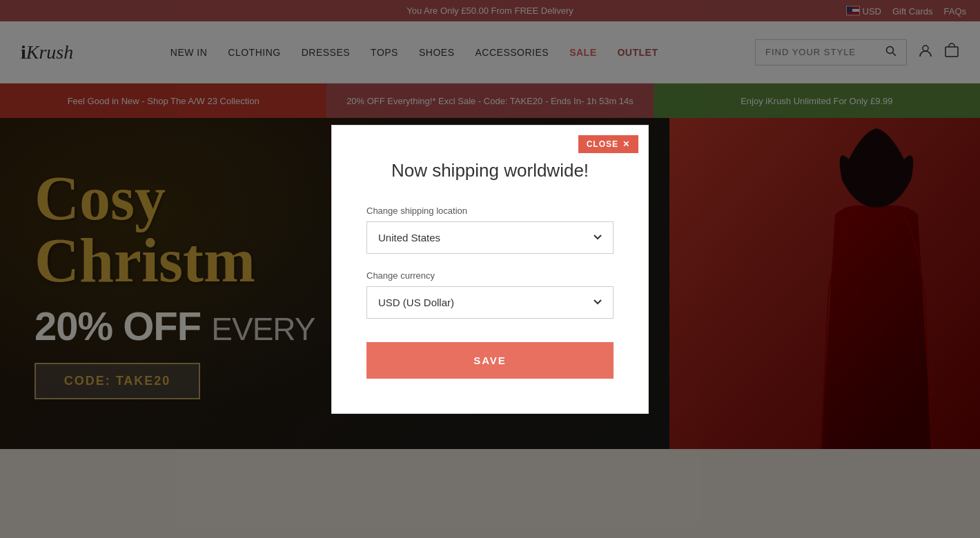 The width and height of the screenshot is (980, 538). What do you see at coordinates (490, 302) in the screenshot?
I see `currency-select: USD (US Dollar) GBP (British Pound) EUR …` at bounding box center [490, 302].